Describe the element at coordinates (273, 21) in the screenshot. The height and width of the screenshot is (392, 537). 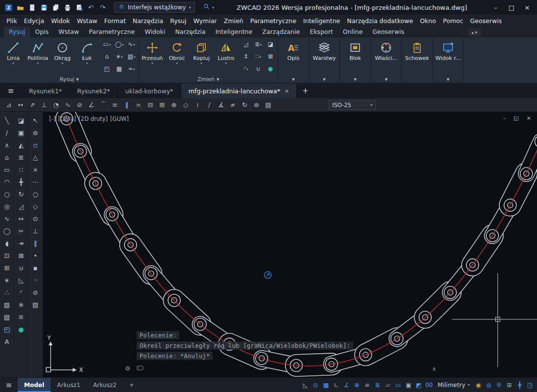
I see `menu-item: Parametryczne` at that location.